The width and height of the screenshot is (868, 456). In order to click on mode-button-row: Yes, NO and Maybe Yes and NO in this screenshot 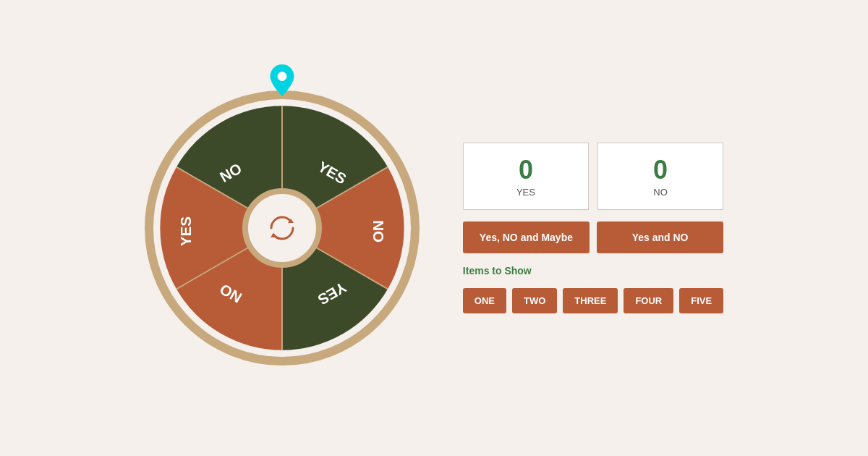, I will do `click(593, 237)`.